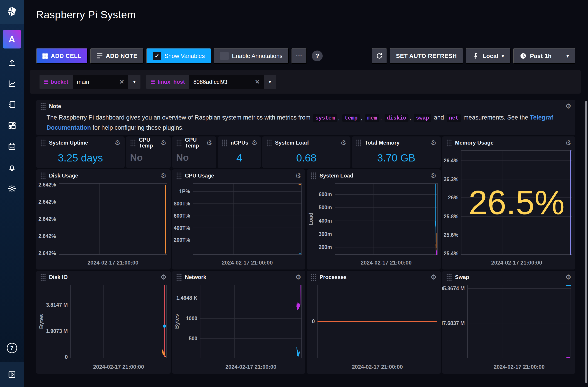  What do you see at coordinates (103, 322) in the screenshot?
I see `chart-disk-io: Bytes 3.8147 M1.9073 M0 2024-02-17 21:00…` at bounding box center [103, 322].